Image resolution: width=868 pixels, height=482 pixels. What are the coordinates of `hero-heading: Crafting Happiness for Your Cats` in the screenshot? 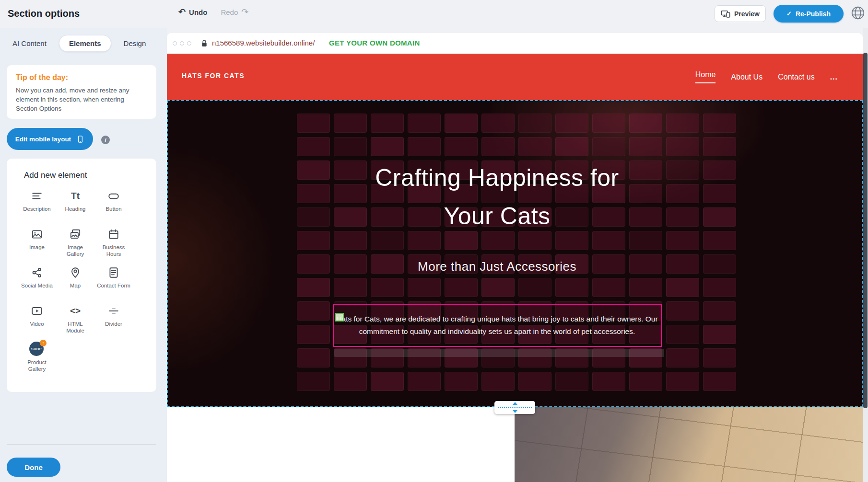 It's located at (497, 197).